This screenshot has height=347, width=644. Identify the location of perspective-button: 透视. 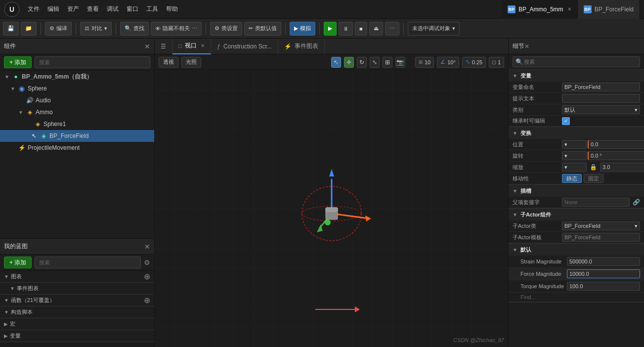
(169, 62).